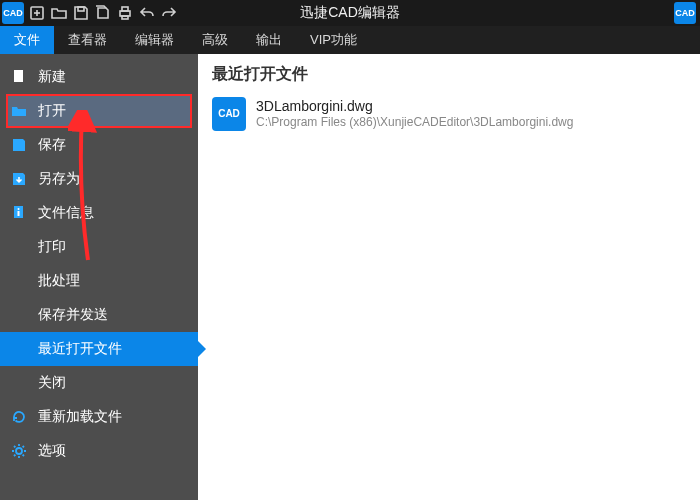 Image resolution: width=700 pixels, height=500 pixels. What do you see at coordinates (685, 13) in the screenshot?
I see `app-logo-icon: CAD` at bounding box center [685, 13].